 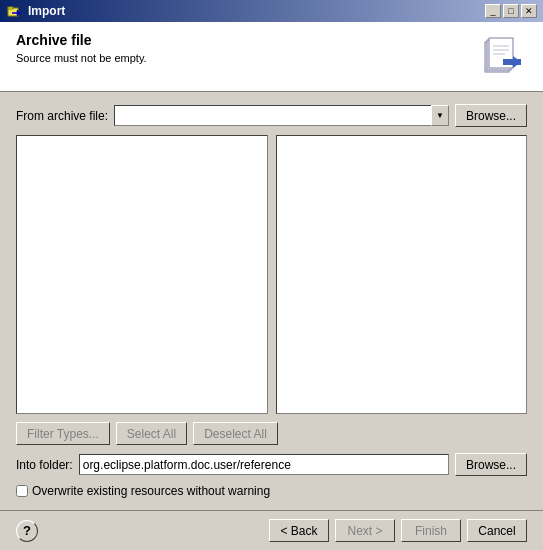 What do you see at coordinates (236, 434) in the screenshot?
I see `deselect-all-button: Deselect All` at bounding box center [236, 434].